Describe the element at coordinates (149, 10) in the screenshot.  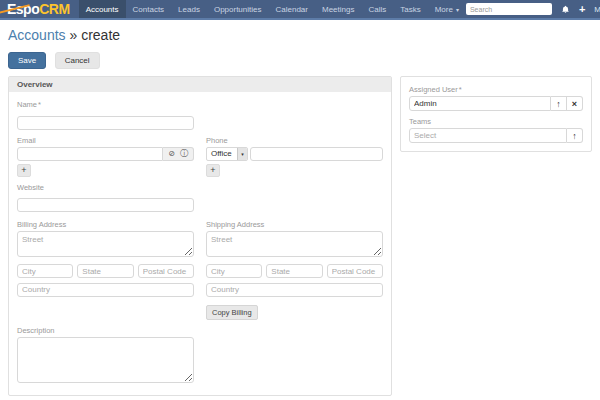
I see `tab-label: Contacts` at that location.